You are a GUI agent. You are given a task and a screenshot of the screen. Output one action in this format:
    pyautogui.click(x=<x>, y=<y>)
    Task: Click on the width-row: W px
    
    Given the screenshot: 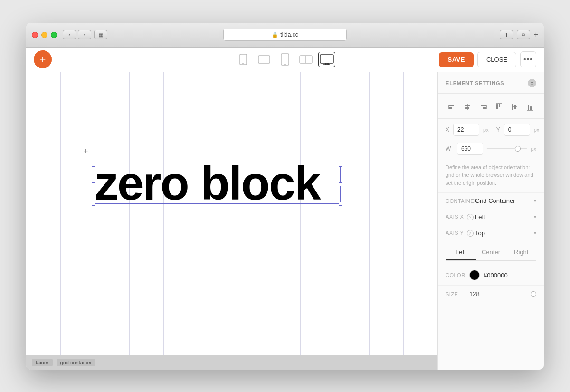 What is the action you would take?
    pyautogui.click(x=491, y=150)
    